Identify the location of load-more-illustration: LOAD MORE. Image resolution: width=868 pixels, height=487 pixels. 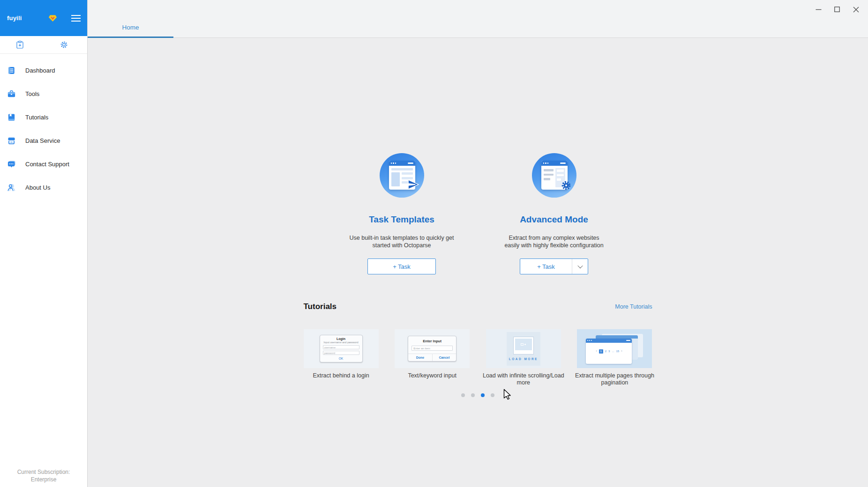
(524, 349).